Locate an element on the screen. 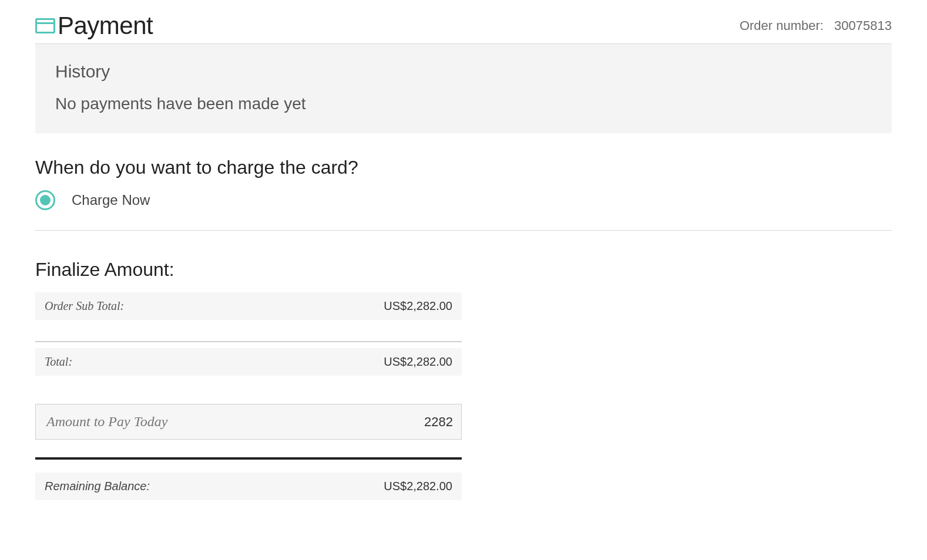 The image size is (927, 560). credit-card-icon is located at coordinates (45, 26).